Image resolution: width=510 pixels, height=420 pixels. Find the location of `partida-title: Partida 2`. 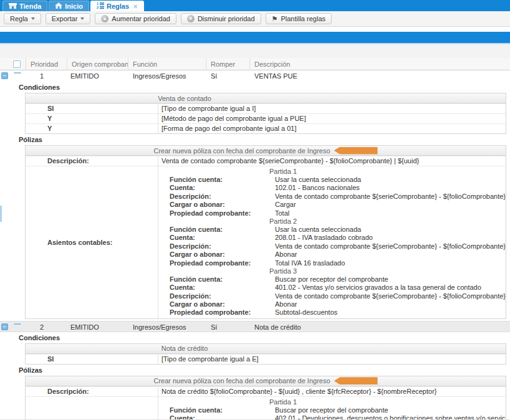

partida-title: Partida 2 is located at coordinates (283, 222).